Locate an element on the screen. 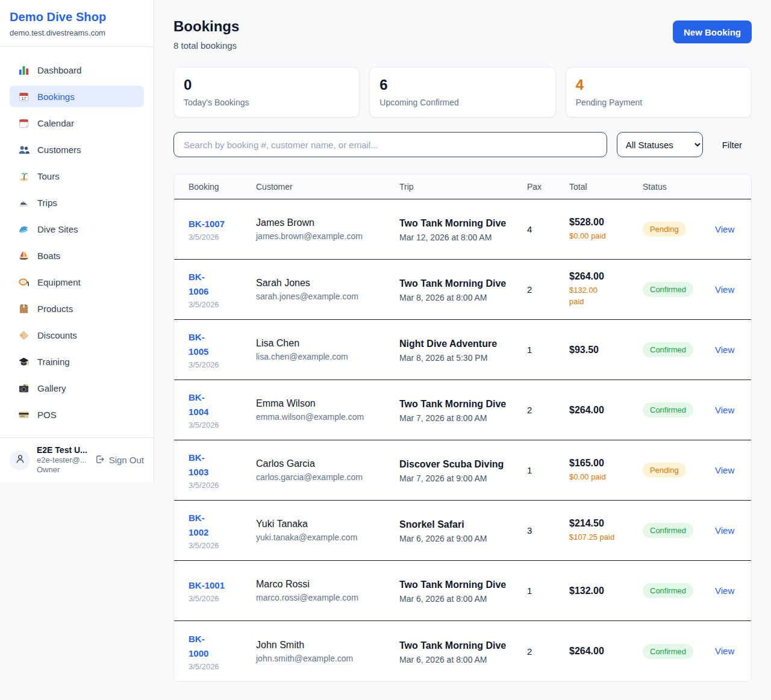 Image resolution: width=771 pixels, height=700 pixels. amount-paid: $0.00 paid is located at coordinates (602, 477).